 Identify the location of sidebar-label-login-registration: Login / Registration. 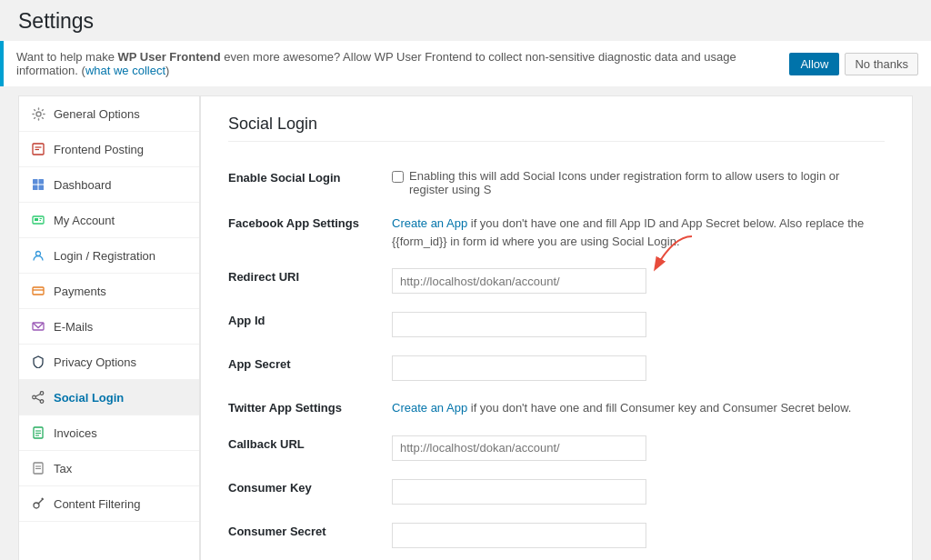
(105, 256).